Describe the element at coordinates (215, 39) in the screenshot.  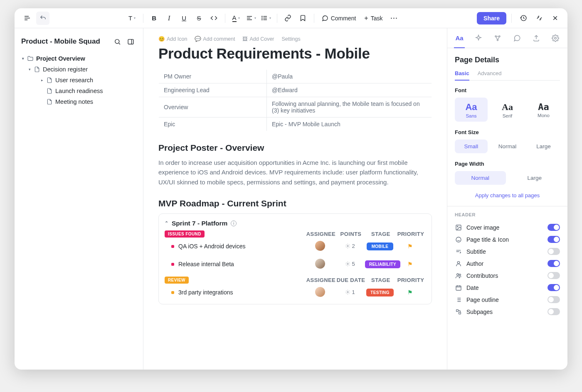
I see `add-comment-action: 💬 Add comment` at that location.